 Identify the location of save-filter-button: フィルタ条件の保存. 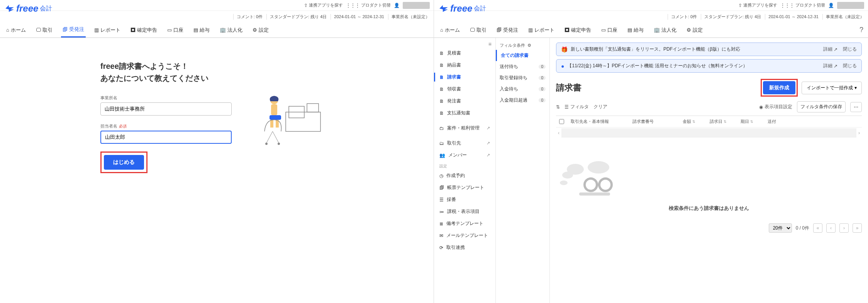
(821, 107).